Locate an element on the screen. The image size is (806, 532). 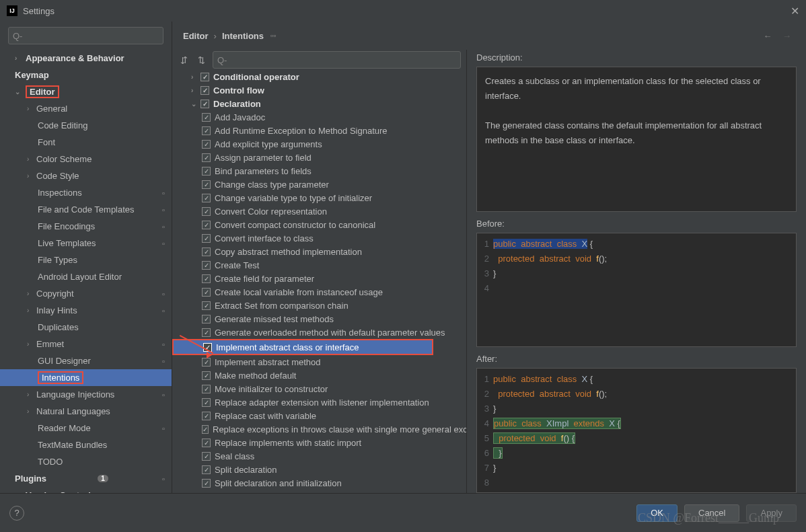
close-icon: ✕ is located at coordinates (795, 11).